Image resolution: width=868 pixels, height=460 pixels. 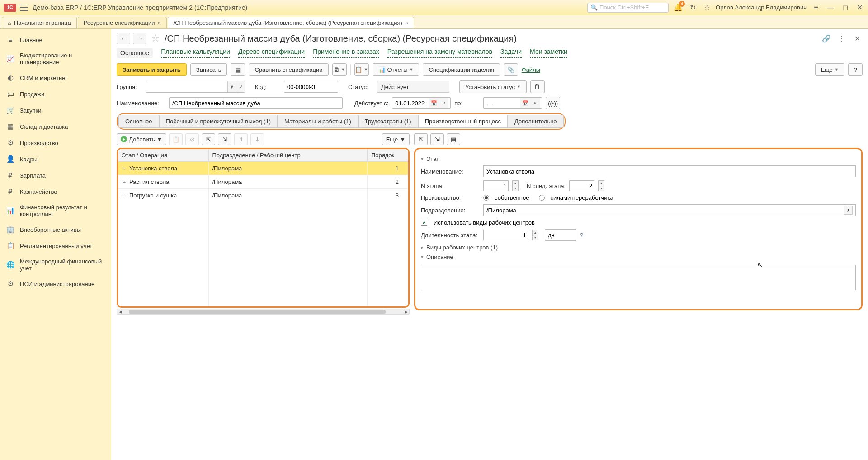 What do you see at coordinates (857, 38) in the screenshot?
I see `close-page-icon: ✕` at bounding box center [857, 38].